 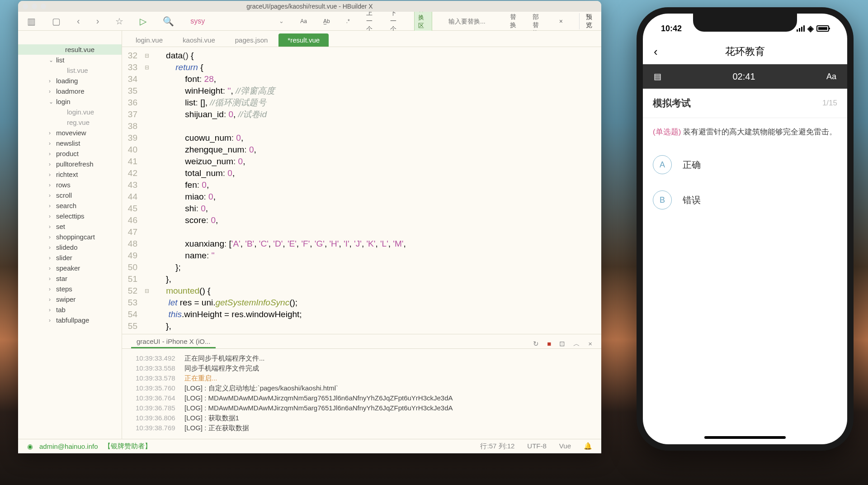 I want to click on answer-option: A正确, so click(x=745, y=165).